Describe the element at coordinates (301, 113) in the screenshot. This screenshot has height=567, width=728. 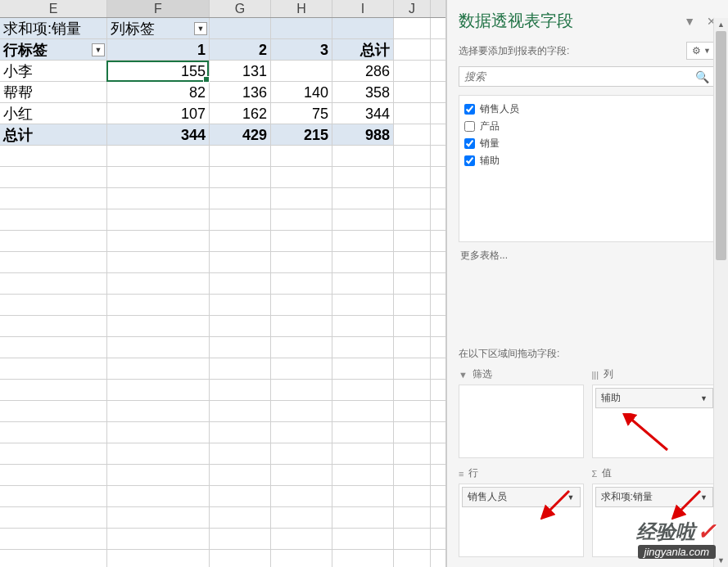
I see `cell-value: 75` at that location.